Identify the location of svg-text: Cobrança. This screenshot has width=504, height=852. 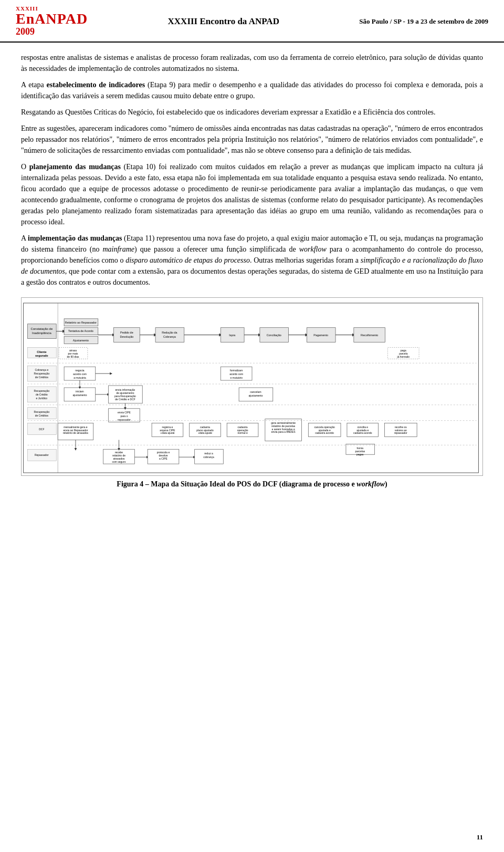
(170, 337).